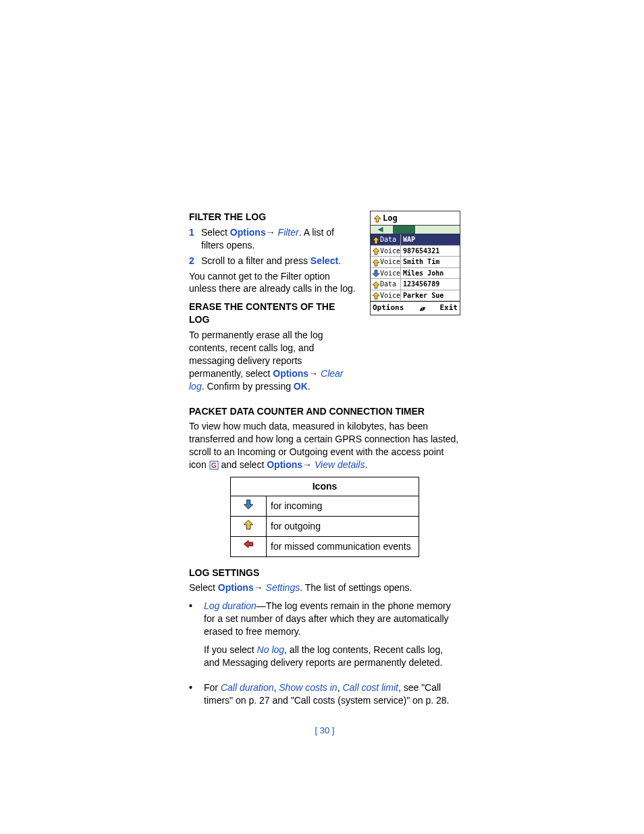 The height and width of the screenshot is (834, 644). I want to click on log-settings-intro: Select Options→ Settings. The list of se…, so click(325, 588).